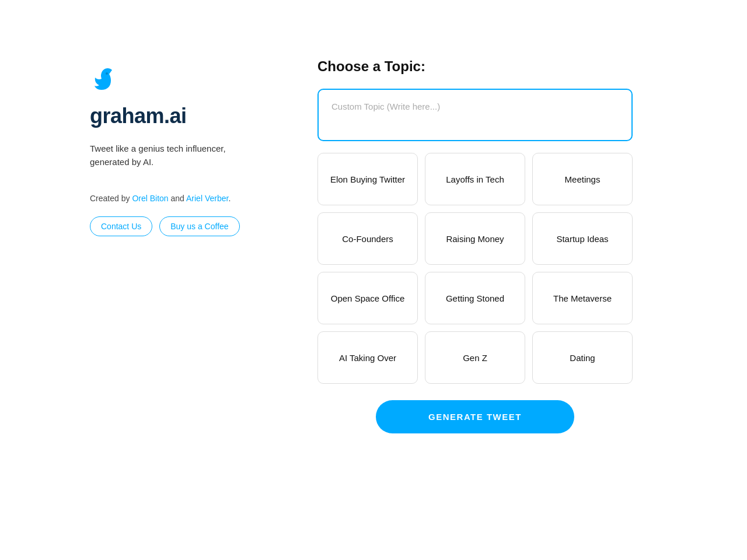 This screenshot has height=560, width=747. What do you see at coordinates (475, 239) in the screenshot?
I see `topic-card-raising-money: Raising Money` at bounding box center [475, 239].